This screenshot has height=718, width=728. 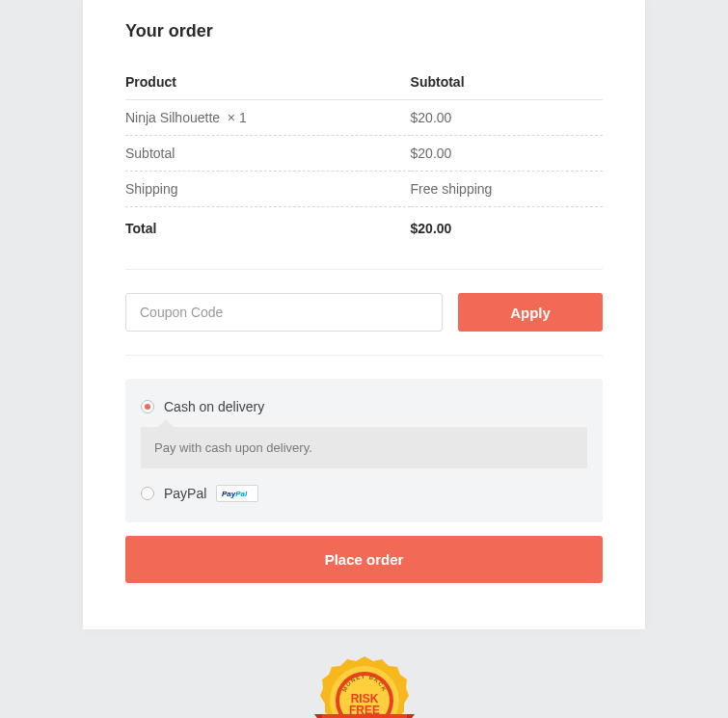 I want to click on shipping-label: Shipping, so click(x=268, y=189).